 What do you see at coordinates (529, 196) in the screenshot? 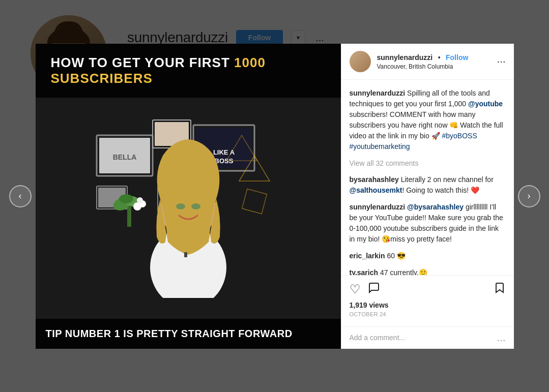
I see `chevron-right-icon: ›` at bounding box center [529, 196].